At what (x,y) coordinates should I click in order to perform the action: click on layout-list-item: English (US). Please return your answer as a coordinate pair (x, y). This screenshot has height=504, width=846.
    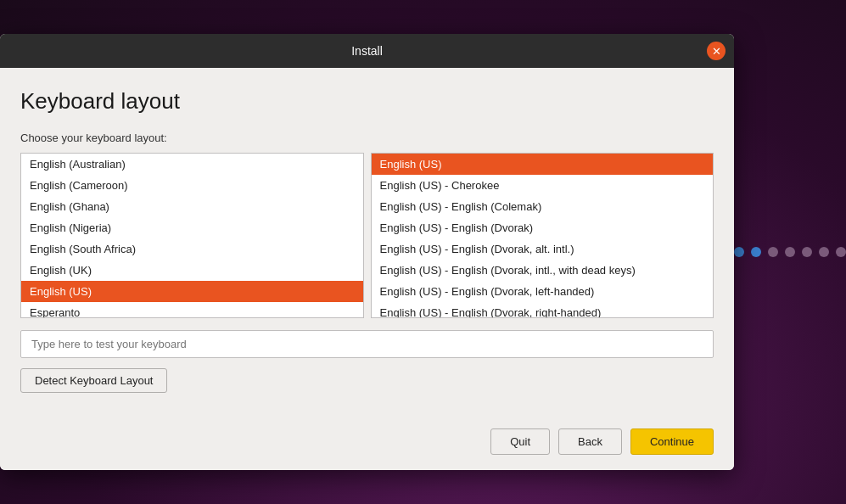
    Looking at the image, I should click on (192, 292).